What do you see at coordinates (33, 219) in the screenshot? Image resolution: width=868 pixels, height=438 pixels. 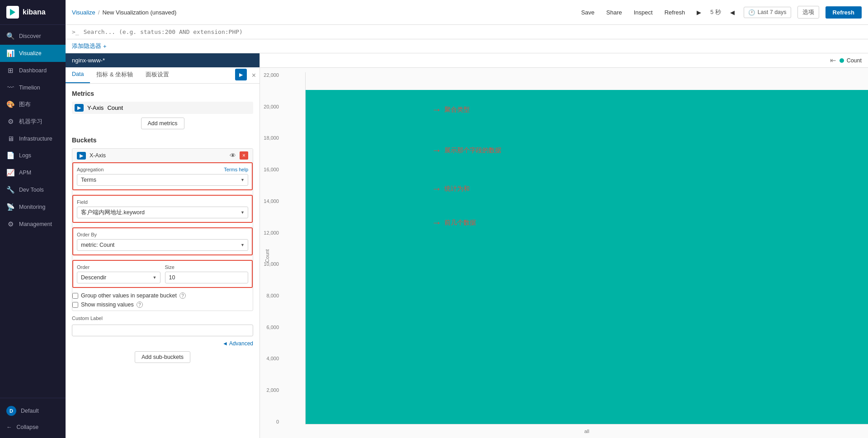 I see `sidebar: kibana 🔍 Discover 📊 Visualize ⊞ Dashboar…` at bounding box center [33, 219].